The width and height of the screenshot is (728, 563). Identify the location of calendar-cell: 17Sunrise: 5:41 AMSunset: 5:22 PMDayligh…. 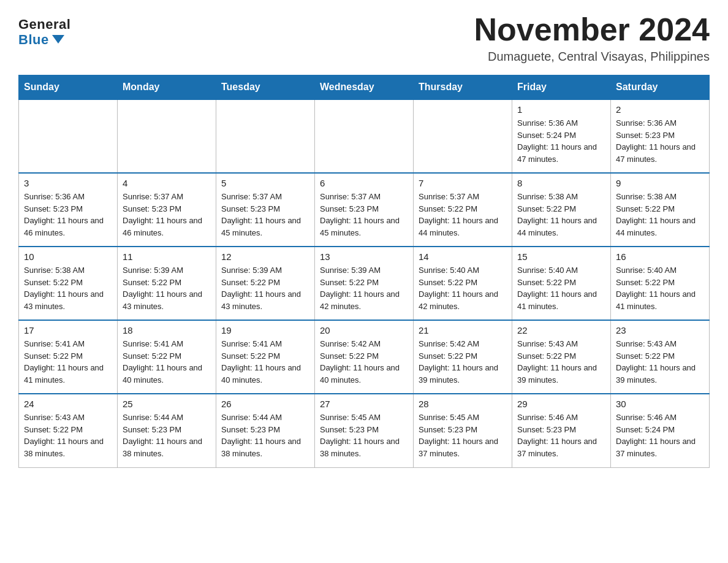
(69, 357).